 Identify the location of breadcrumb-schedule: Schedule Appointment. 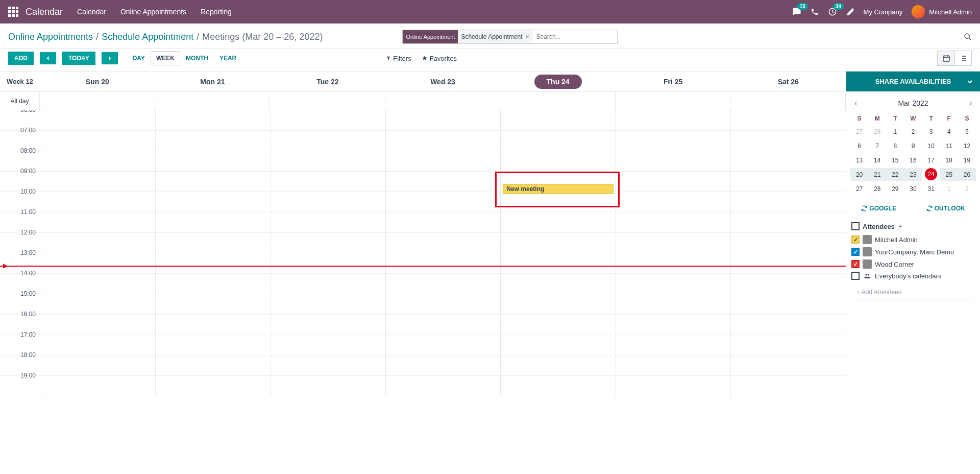
(148, 37).